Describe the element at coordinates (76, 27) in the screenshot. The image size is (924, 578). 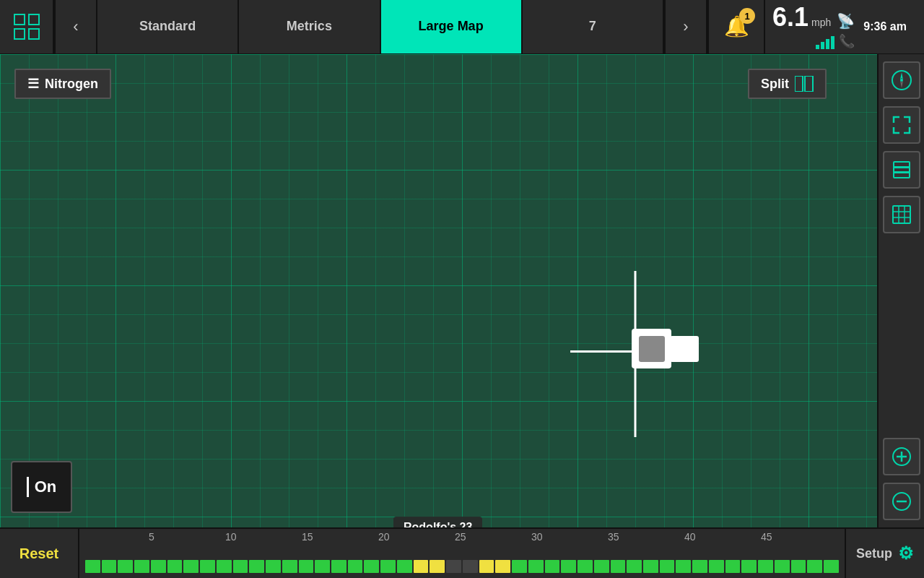
I see `prev-arrow-button: ‹` at that location.